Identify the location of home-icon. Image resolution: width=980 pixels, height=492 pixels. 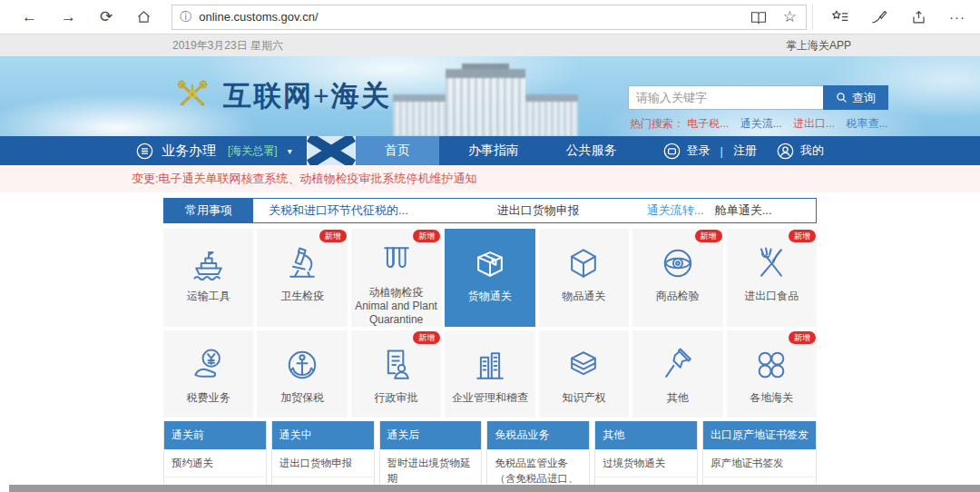
(143, 16).